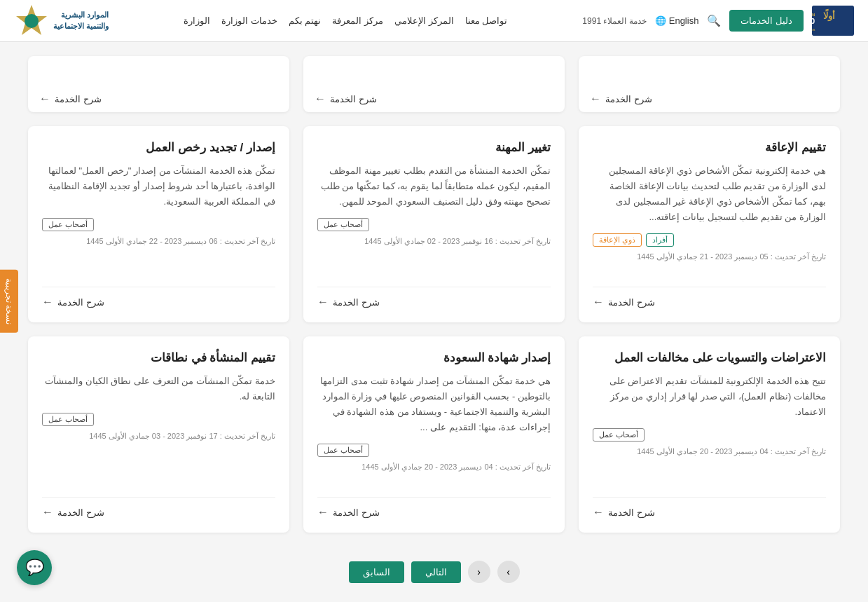 The image size is (868, 602). Describe the element at coordinates (714, 21) in the screenshot. I see `search-icon: 🔍` at that location.